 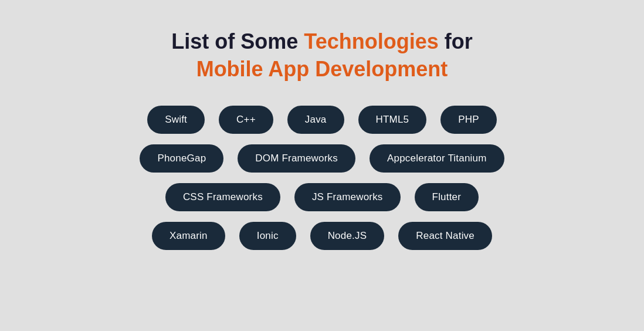 I want to click on title-section: List of Some Technologies for Mobile App…, so click(x=321, y=56).